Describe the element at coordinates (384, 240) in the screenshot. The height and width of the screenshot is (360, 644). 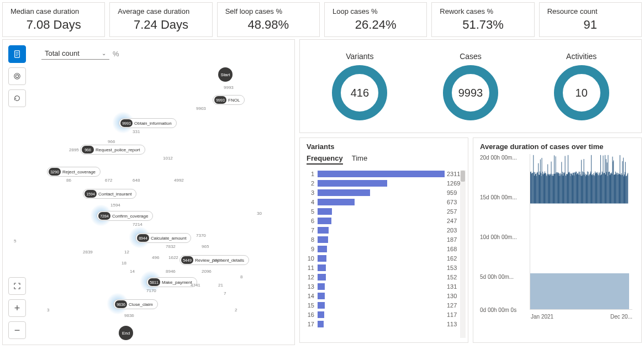
I see `variant-row: 8187` at that location.